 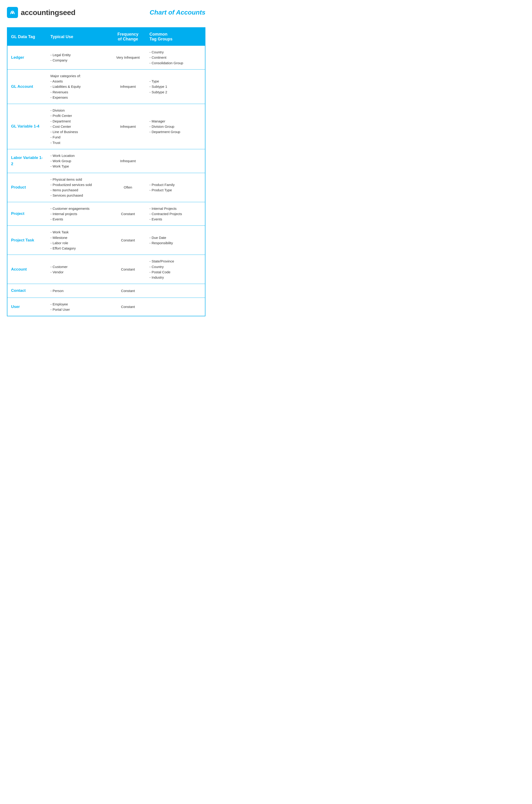 I want to click on cell-tag: Account, so click(x=27, y=270).